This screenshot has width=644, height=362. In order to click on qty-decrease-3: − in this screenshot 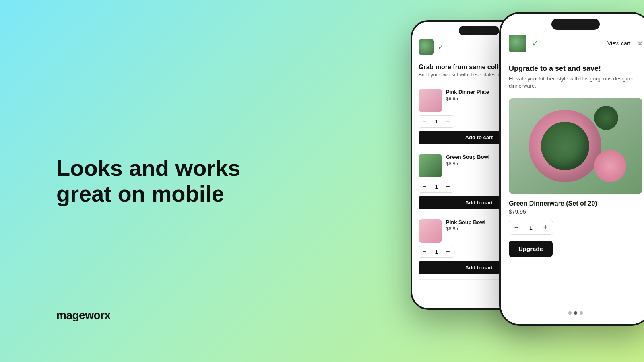, I will do `click(425, 252)`.